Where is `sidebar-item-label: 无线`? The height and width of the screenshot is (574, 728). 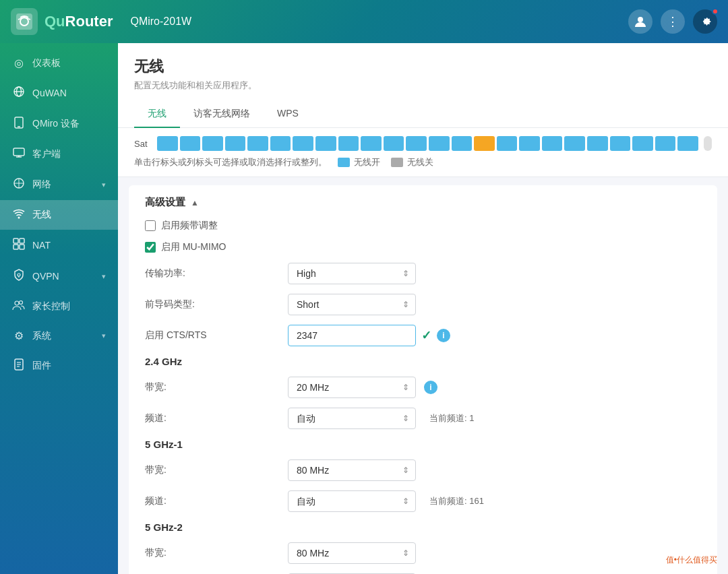 sidebar-item-label: 无线 is located at coordinates (42, 215).